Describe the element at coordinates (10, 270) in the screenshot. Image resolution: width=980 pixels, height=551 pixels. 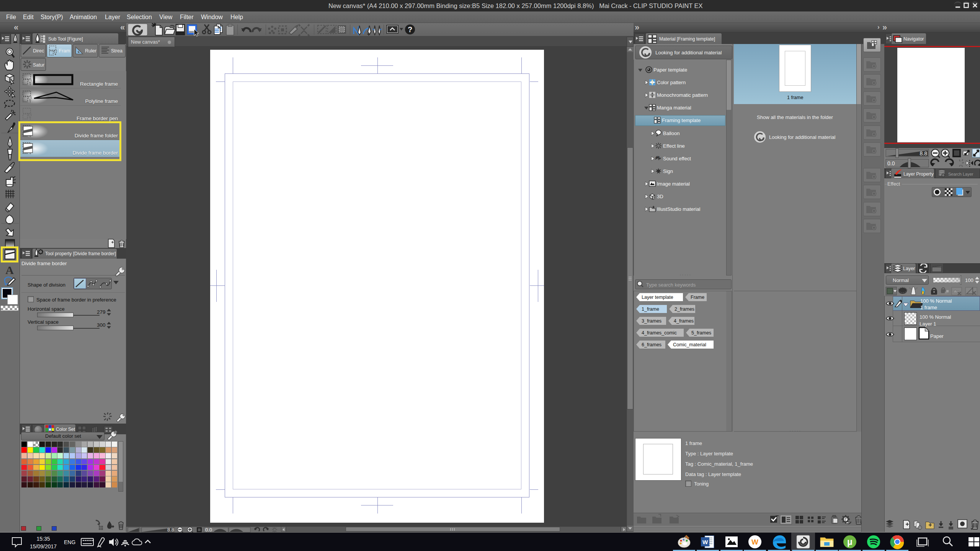
I see `svg-text: A` at that location.